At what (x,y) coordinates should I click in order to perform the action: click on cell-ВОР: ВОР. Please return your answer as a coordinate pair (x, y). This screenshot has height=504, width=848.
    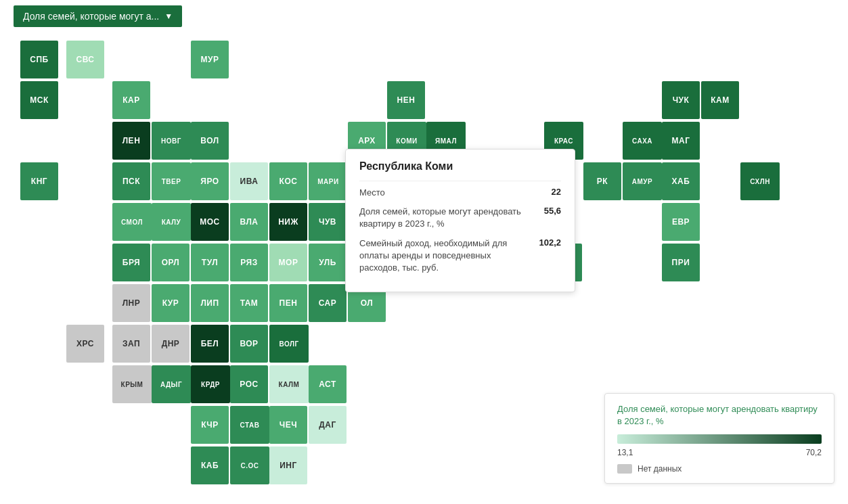
    Looking at the image, I should click on (249, 344).